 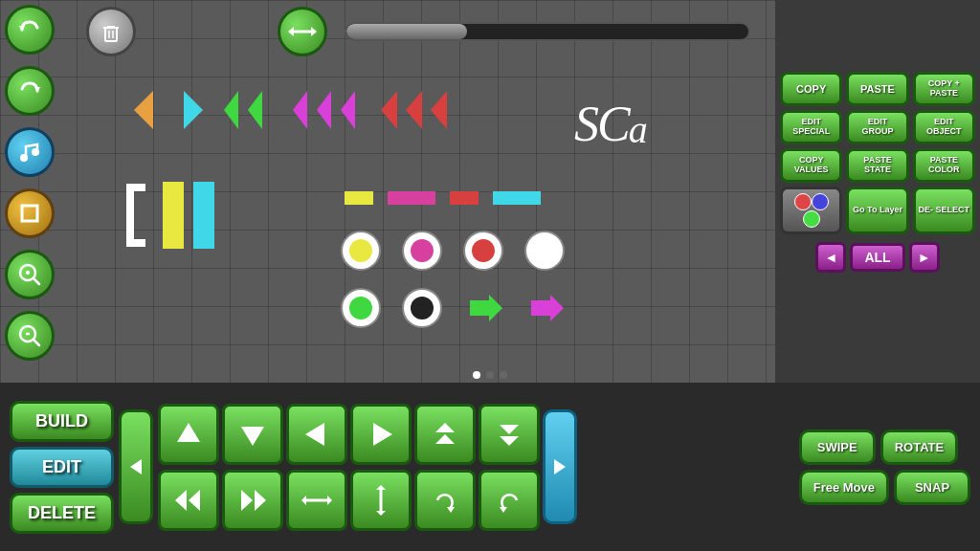 What do you see at coordinates (844, 488) in the screenshot?
I see `free-move-button: Free Move` at bounding box center [844, 488].